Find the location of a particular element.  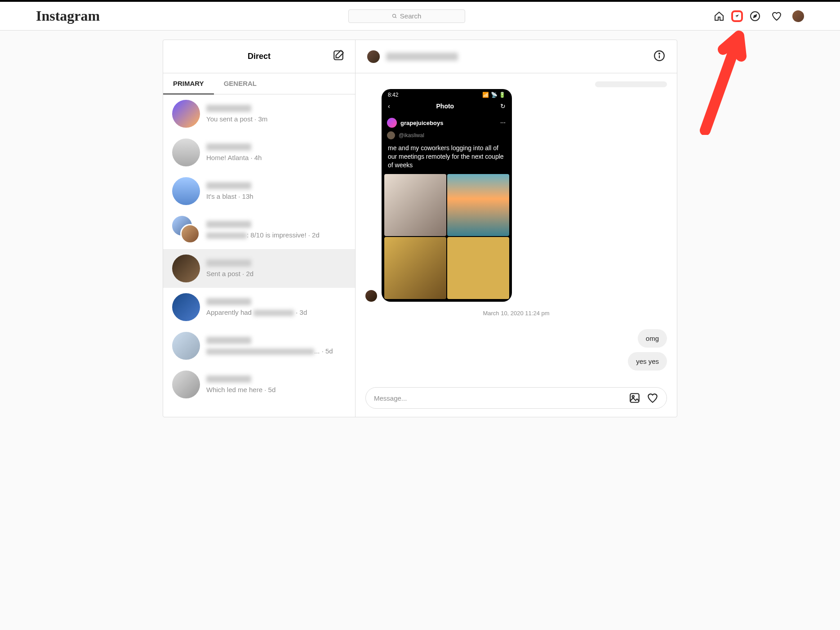

sub-handle: @ikasliwal is located at coordinates (412, 135).